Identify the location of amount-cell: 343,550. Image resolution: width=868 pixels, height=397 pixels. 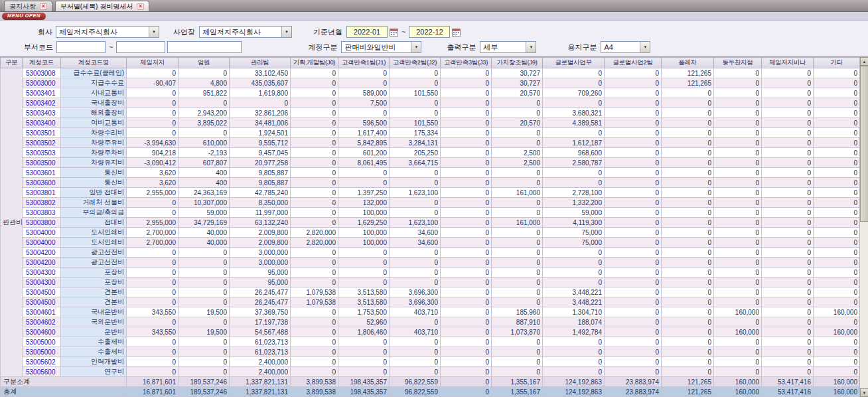
(153, 332).